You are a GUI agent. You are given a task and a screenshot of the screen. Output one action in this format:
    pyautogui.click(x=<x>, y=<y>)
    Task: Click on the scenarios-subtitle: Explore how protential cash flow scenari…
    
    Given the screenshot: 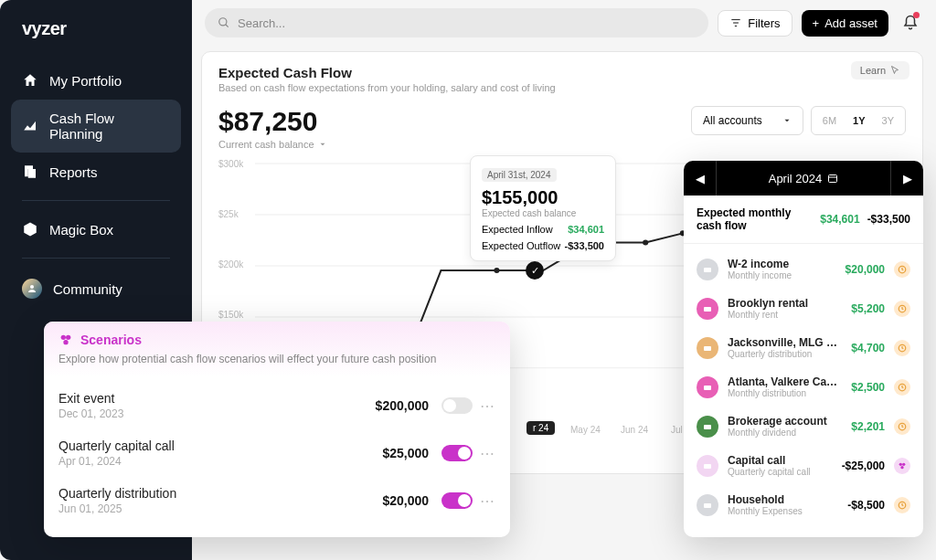 What is the action you would take?
    pyautogui.click(x=277, y=359)
    